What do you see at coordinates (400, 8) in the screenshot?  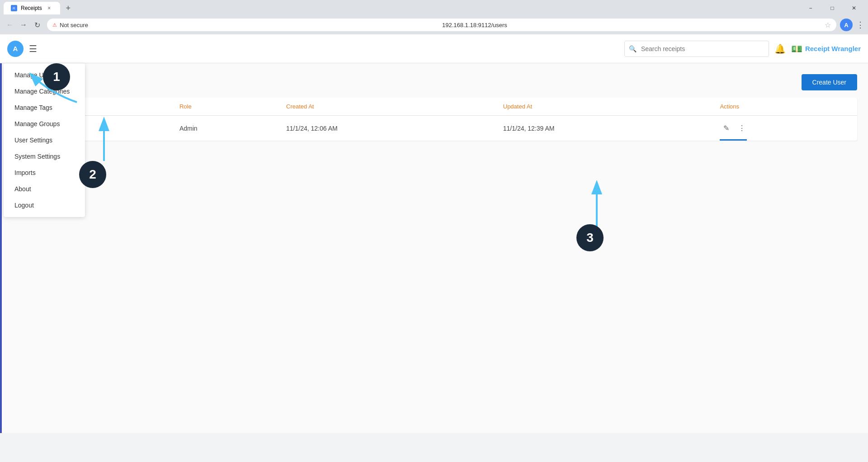 I see `tab-bar: R Receipts × +` at bounding box center [400, 8].